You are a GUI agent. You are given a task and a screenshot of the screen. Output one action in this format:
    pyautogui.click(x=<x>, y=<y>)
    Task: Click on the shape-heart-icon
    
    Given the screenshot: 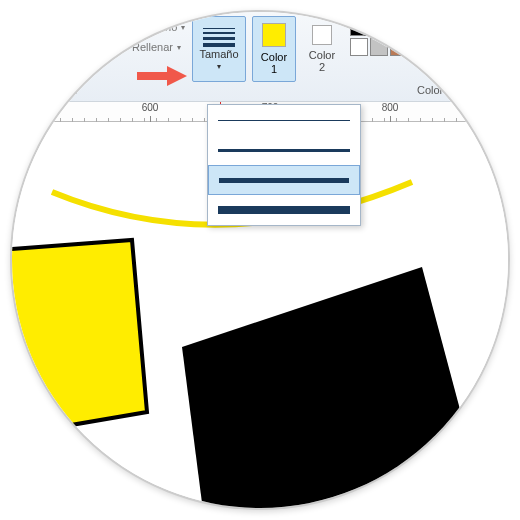 What is the action you would take?
    pyautogui.click(x=85, y=42)
    